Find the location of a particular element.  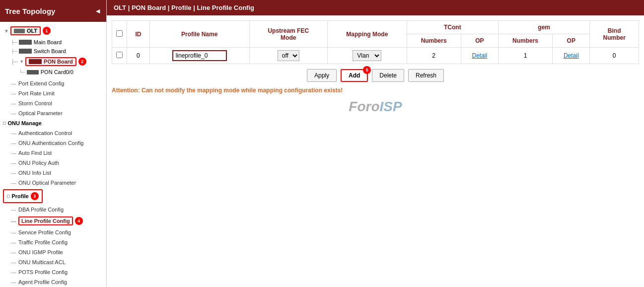

main-board-label: Main Board is located at coordinates (48, 42).